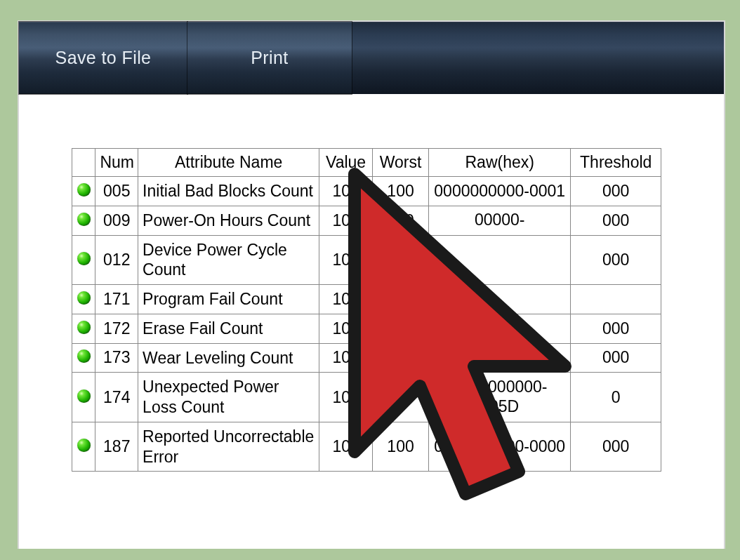  What do you see at coordinates (117, 446) in the screenshot?
I see `num-cell: 187` at bounding box center [117, 446].